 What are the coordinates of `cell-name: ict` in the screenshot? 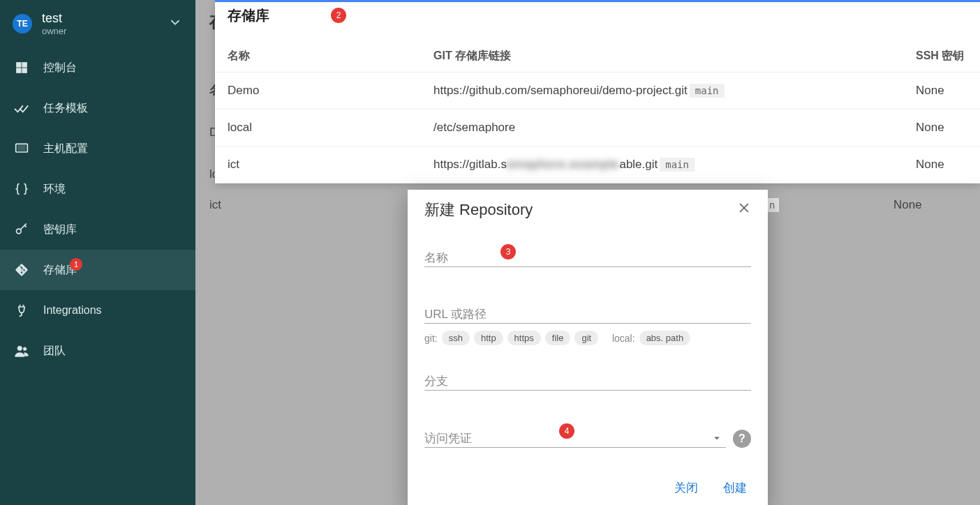 It's located at (318, 165).